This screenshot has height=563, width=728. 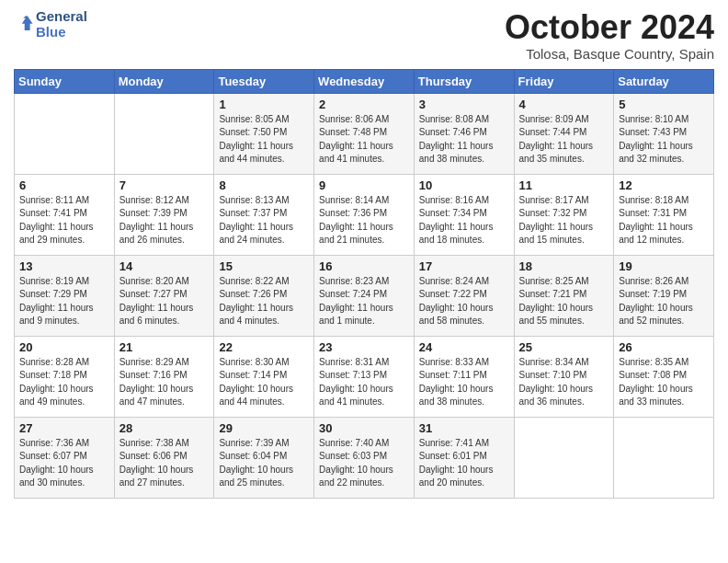 What do you see at coordinates (664, 267) in the screenshot?
I see `day-number: 19` at bounding box center [664, 267].